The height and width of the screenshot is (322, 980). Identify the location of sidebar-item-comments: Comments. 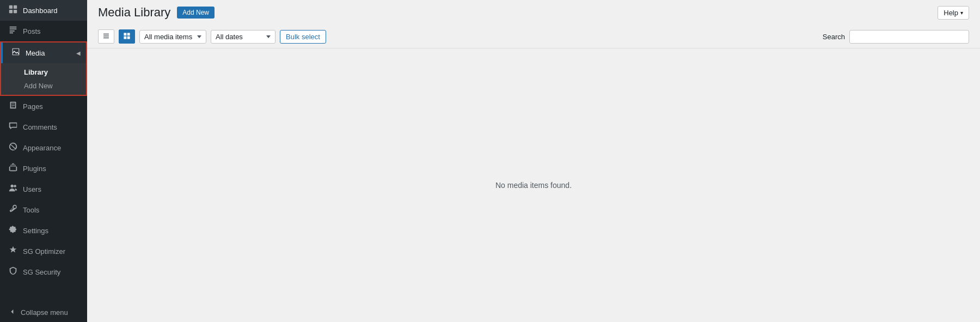
(44, 127).